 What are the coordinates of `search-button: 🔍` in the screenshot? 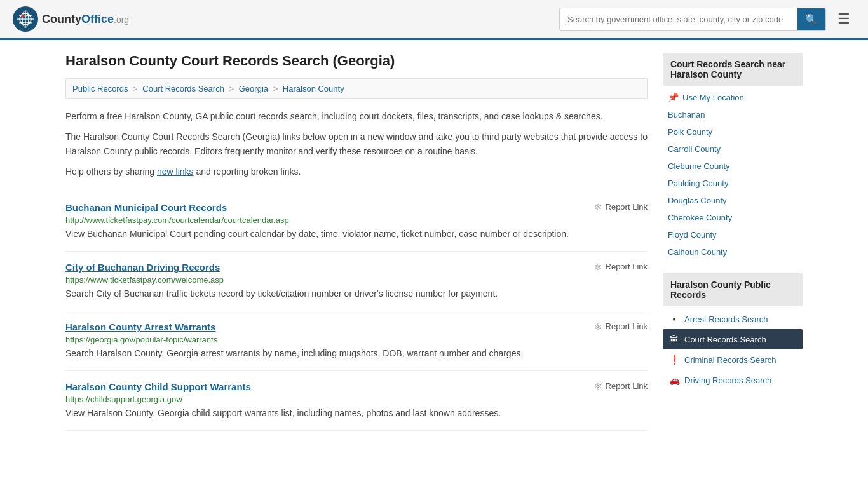 It's located at (811, 19).